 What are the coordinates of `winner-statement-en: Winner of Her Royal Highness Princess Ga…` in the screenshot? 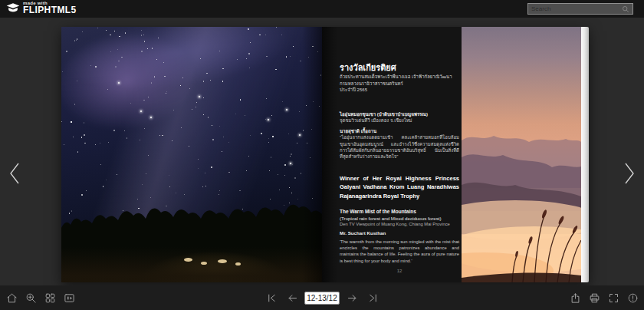 It's located at (399, 187).